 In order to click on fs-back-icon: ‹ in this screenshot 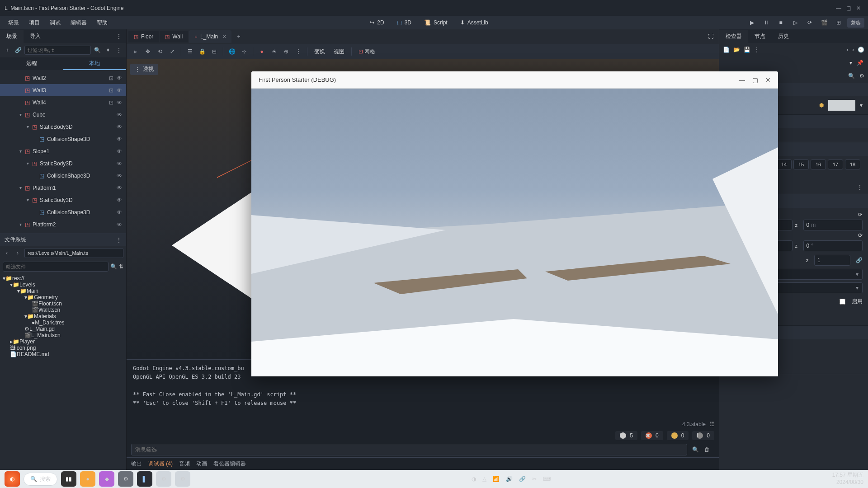, I will do `click(7, 253)`.